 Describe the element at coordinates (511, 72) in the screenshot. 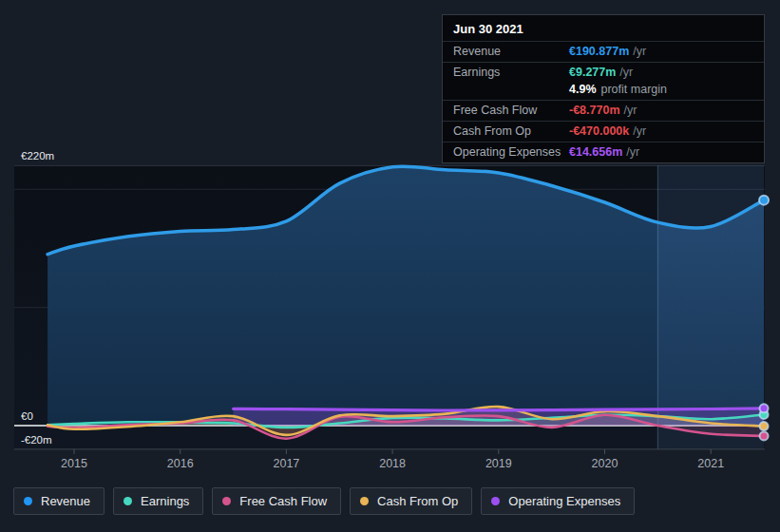

I see `tooltip-label: Earnings` at that location.